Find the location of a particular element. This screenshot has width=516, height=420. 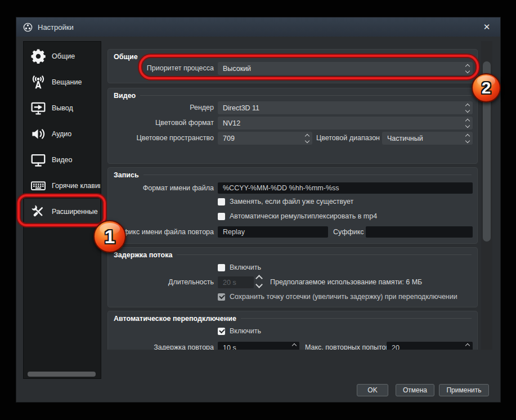

remux-mp4-label: Автоматически ремультиплексировать в mp4 is located at coordinates (303, 216).